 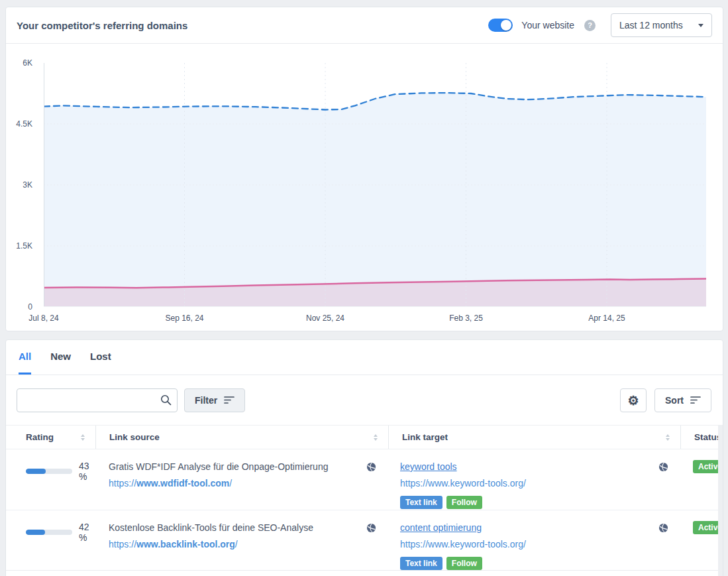 What do you see at coordinates (87, 532) in the screenshot?
I see `rating-value: 42 %` at bounding box center [87, 532].